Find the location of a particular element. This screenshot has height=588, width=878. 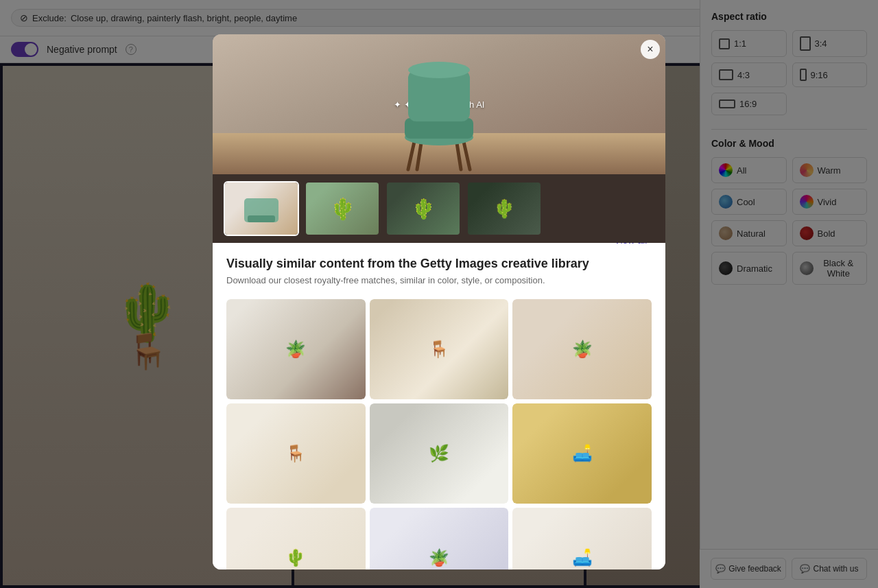

thumb-1-svg is located at coordinates (261, 209).